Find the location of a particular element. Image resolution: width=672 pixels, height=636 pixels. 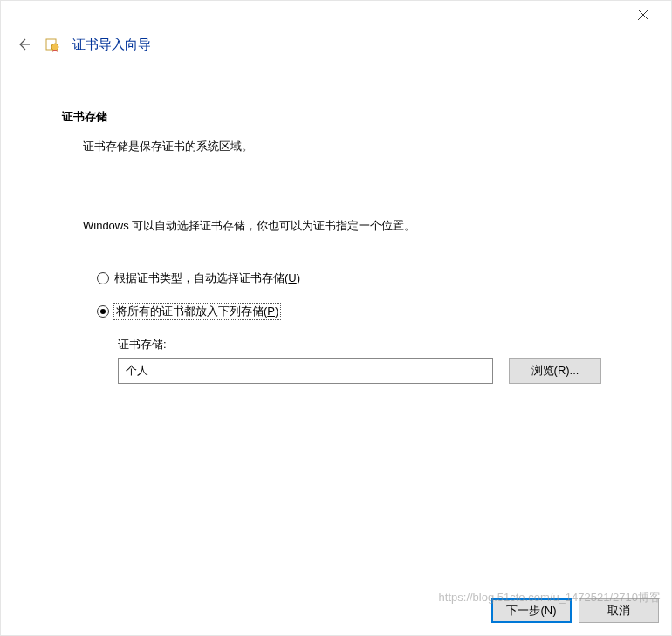

close-icon is located at coordinates (643, 15).